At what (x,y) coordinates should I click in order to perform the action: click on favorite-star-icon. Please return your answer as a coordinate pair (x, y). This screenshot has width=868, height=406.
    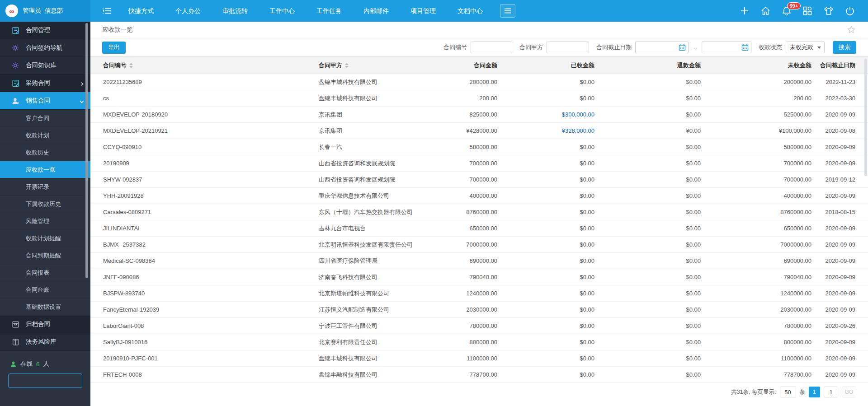
    Looking at the image, I should click on (851, 30).